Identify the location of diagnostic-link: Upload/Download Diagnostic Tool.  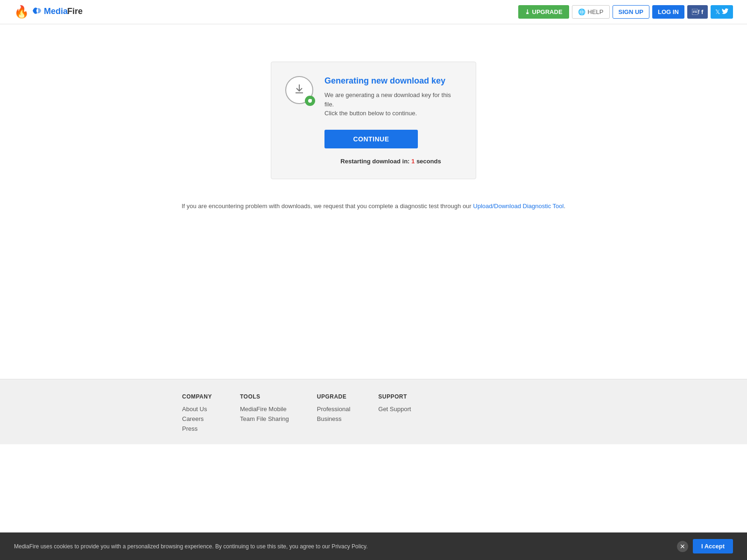
(518, 206).